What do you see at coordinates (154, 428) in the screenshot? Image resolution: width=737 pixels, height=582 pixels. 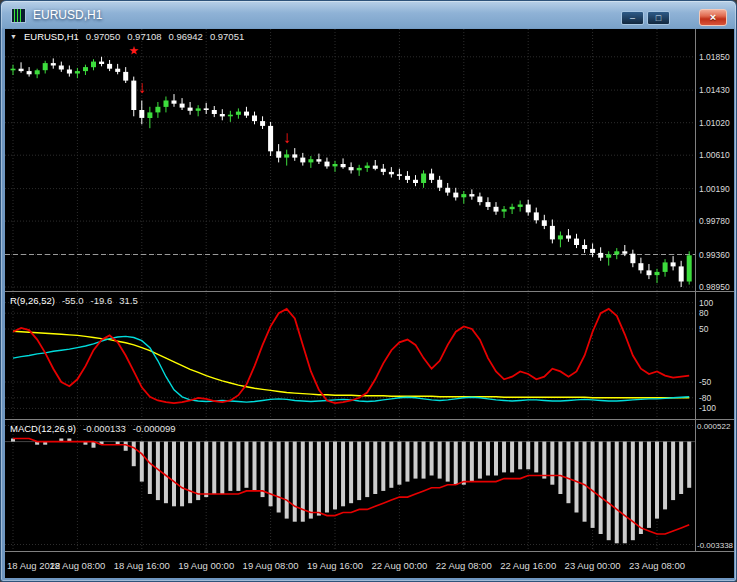 I see `macd-value-signal: -0.000099` at bounding box center [154, 428].